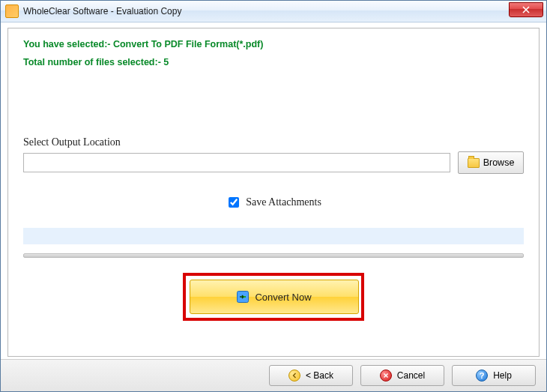 The height and width of the screenshot is (392, 547). I want to click on convert-highlight-frame: Convert Now, so click(274, 297).